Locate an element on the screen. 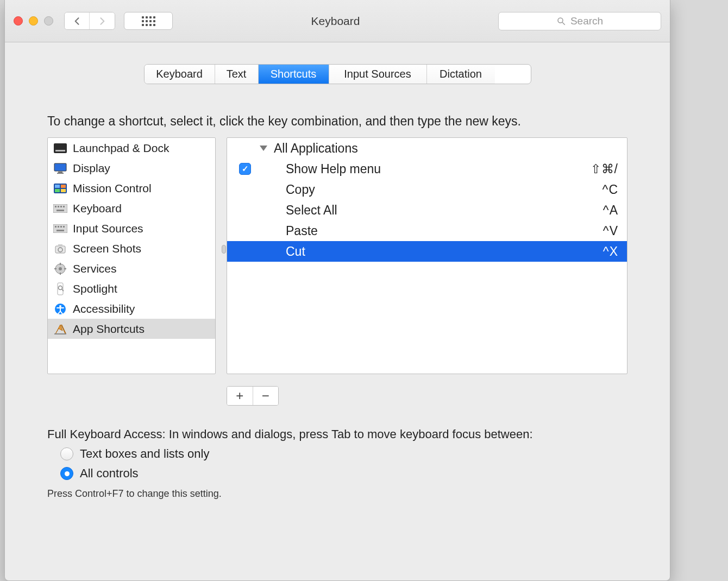 The height and width of the screenshot is (581, 728). radio-text-only: Text boxes and lists only is located at coordinates (344, 454).